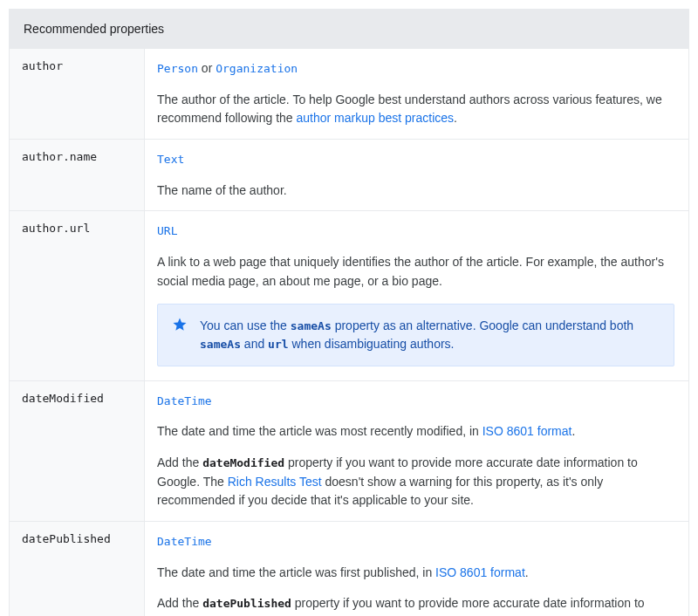 The image size is (698, 616). Describe the element at coordinates (77, 451) in the screenshot. I see `property-name: dateModified` at that location.